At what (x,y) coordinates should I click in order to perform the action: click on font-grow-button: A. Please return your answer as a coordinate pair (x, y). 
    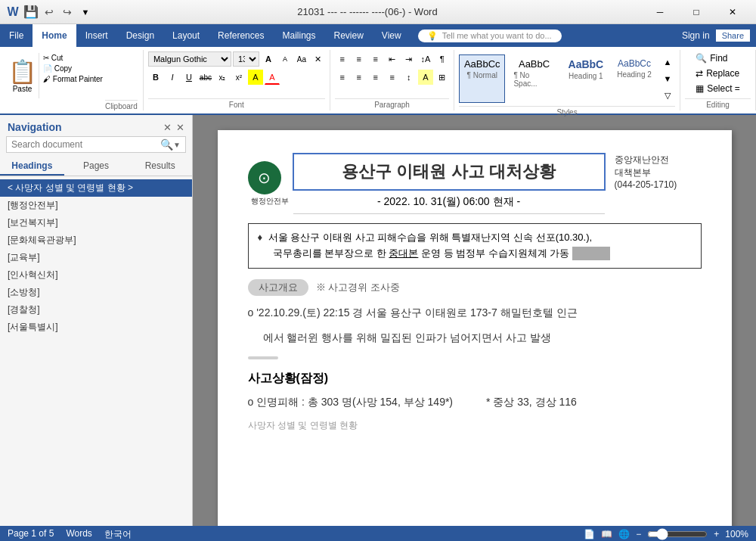
    Looking at the image, I should click on (268, 59).